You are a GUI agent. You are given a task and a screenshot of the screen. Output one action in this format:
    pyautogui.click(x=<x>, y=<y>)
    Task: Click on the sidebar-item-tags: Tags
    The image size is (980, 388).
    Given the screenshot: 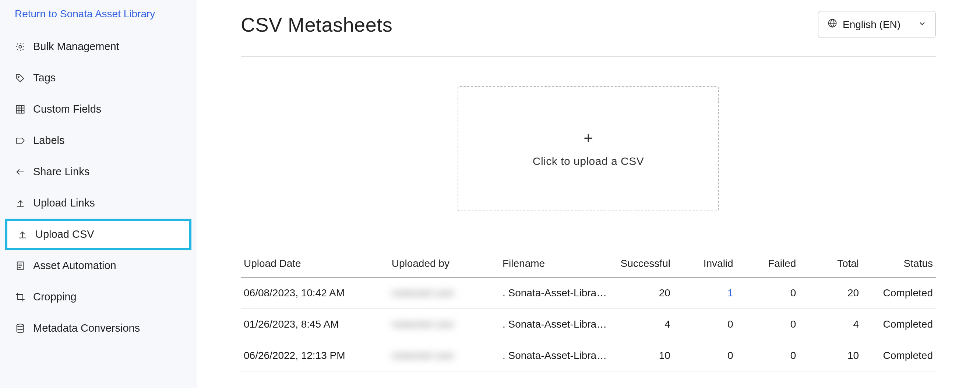 What is the action you would take?
    pyautogui.click(x=98, y=78)
    